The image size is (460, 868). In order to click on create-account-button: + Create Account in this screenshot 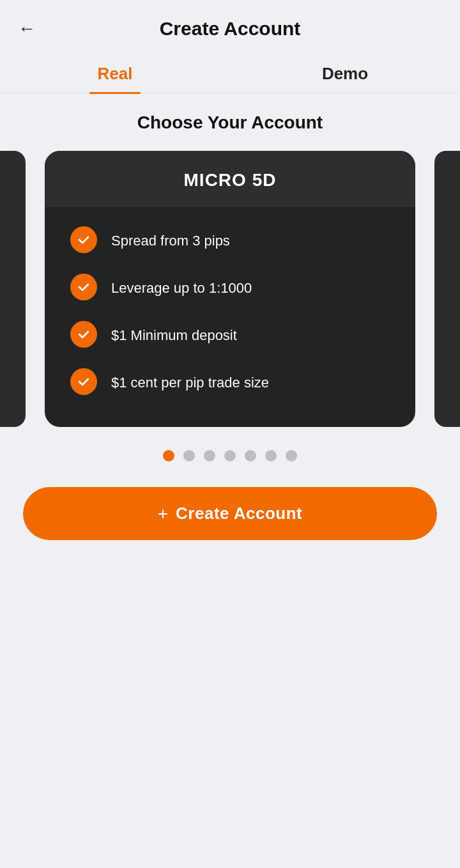, I will do `click(230, 514)`.